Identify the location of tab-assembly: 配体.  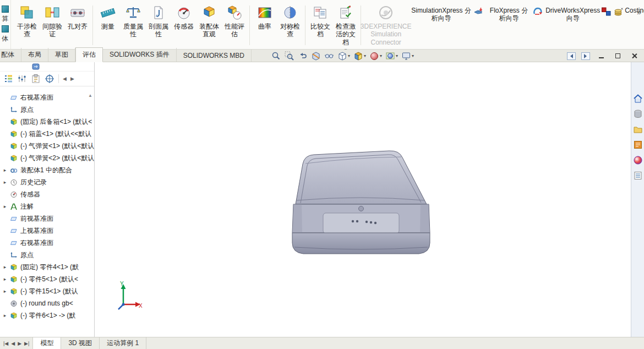
(11, 55).